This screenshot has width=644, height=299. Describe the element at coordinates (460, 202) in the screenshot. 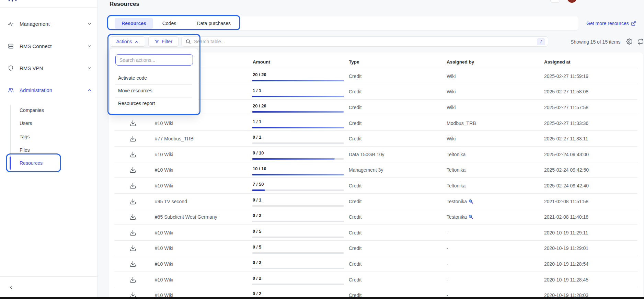

I see `assigned-by: Testonika` at that location.